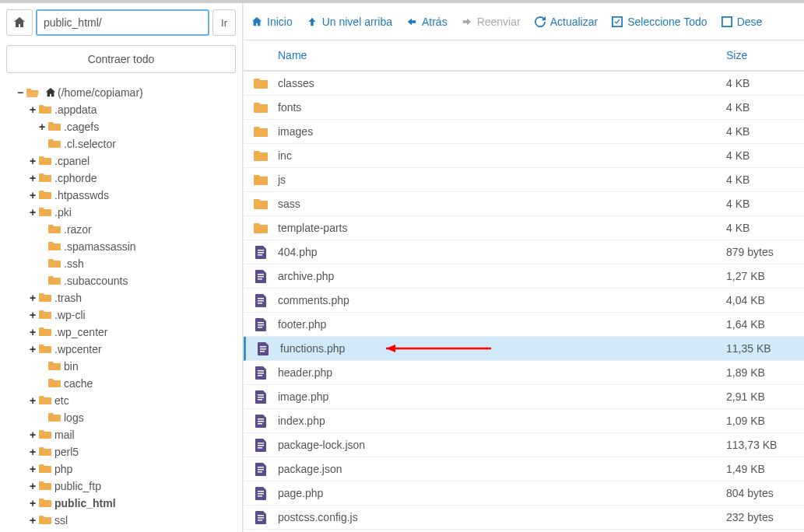 This screenshot has width=804, height=532. I want to click on arrow-left-icon, so click(412, 22).